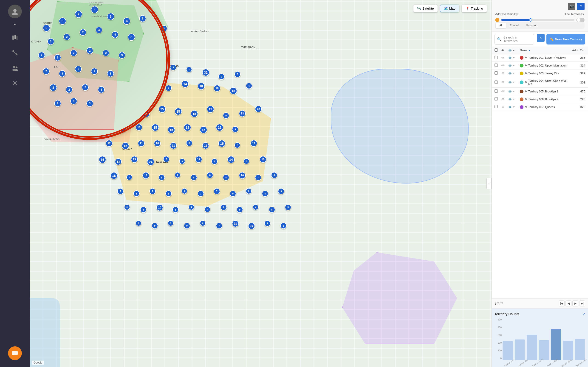  Describe the element at coordinates (191, 207) in the screenshot. I see `map-pin: 4` at that location.